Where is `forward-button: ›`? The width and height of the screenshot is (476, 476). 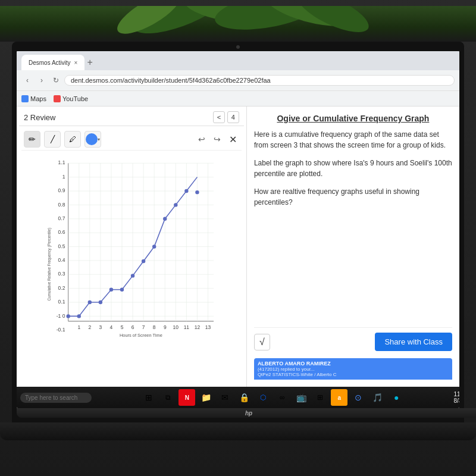 forward-button: › is located at coordinates (42, 80).